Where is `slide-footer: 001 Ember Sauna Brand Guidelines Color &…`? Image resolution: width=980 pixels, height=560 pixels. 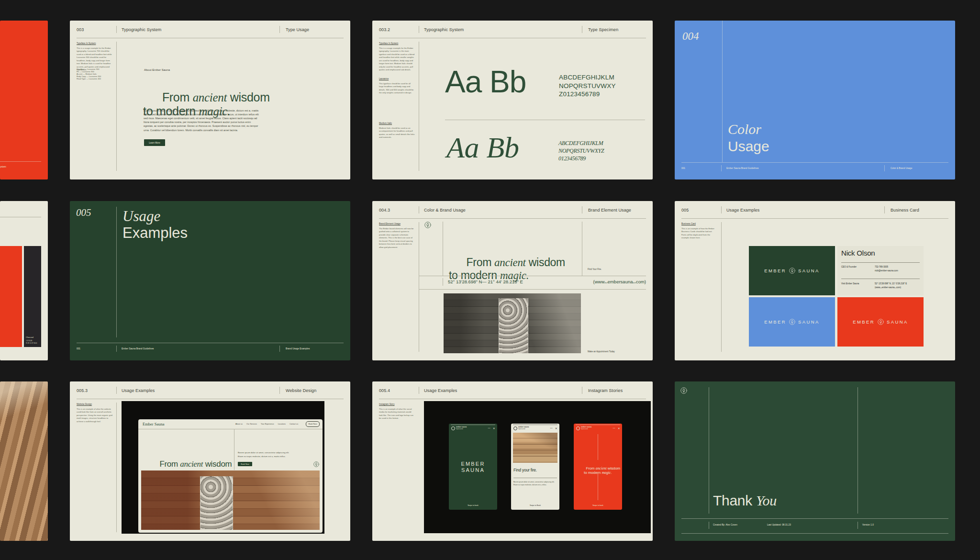
slide-footer: 001 Ember Sauna Brand Guidelines Color &… is located at coordinates (815, 168).